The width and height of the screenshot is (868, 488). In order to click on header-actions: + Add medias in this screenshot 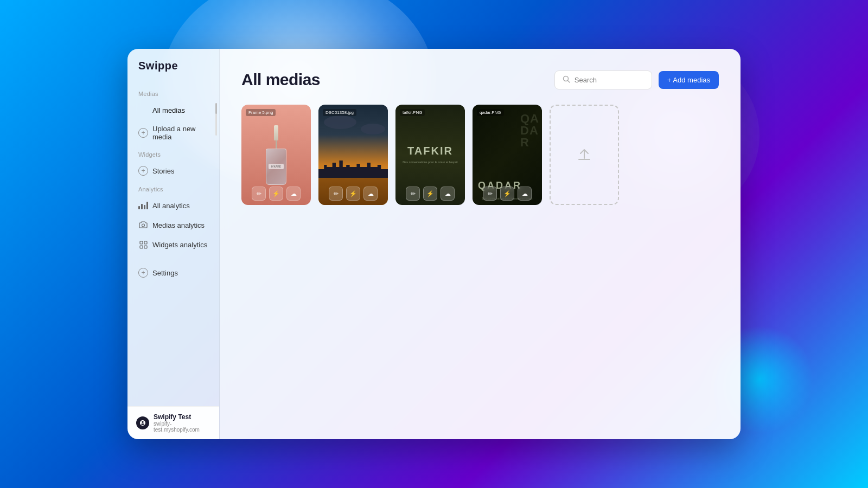, I will do `click(637, 80)`.